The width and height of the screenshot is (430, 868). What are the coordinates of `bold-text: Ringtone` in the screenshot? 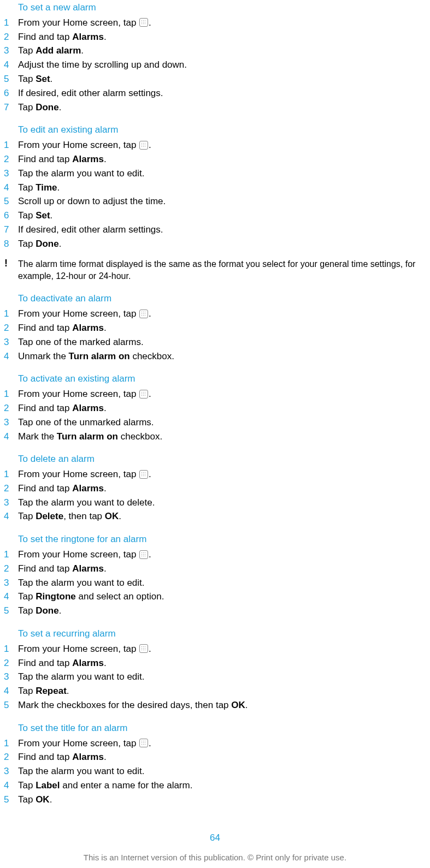 It's located at (56, 596).